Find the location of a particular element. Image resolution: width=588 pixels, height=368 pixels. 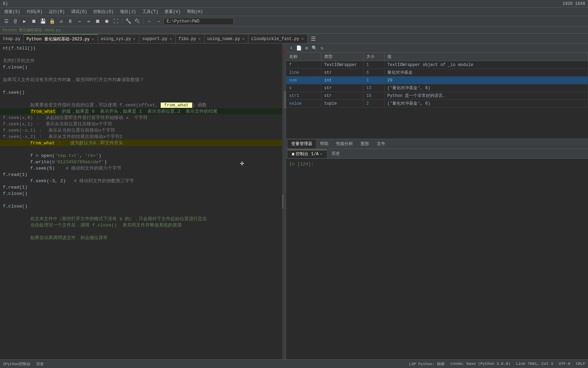

tab-cloudpickle-close: ✕ is located at coordinates (302, 39).